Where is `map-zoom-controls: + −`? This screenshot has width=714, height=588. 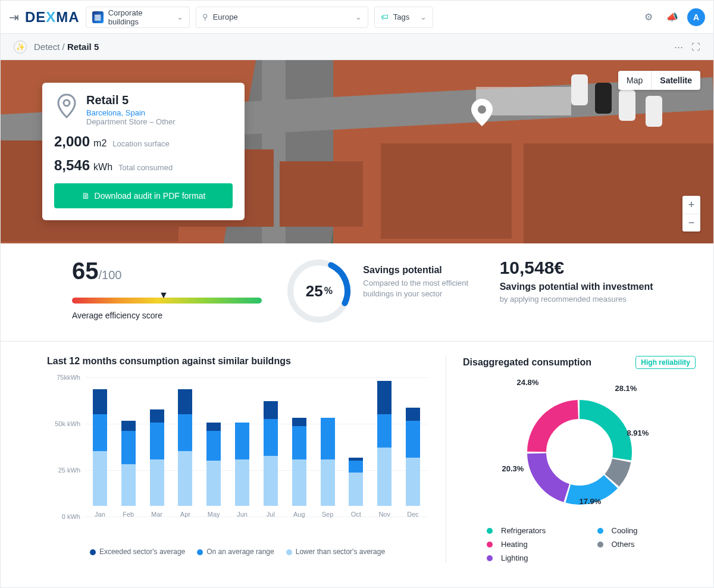
map-zoom-controls: + − is located at coordinates (691, 214).